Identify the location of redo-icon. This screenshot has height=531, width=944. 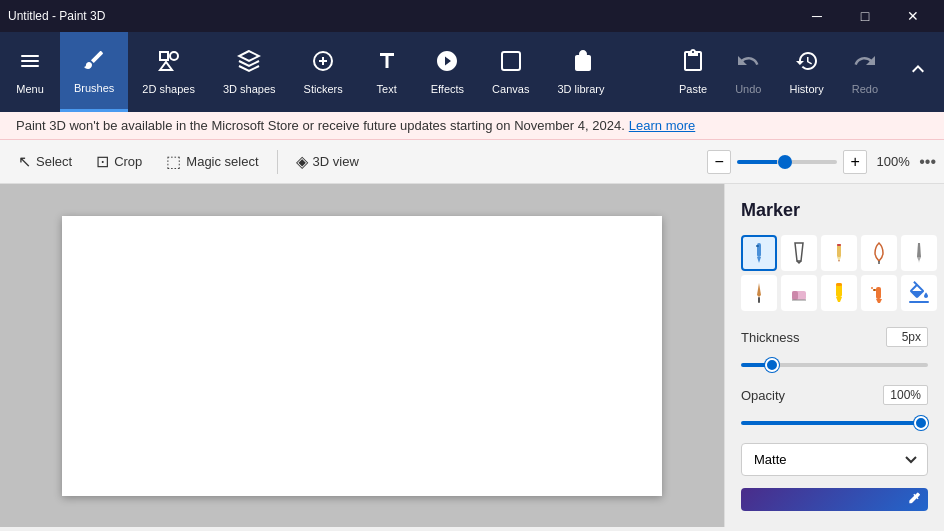
(865, 64).